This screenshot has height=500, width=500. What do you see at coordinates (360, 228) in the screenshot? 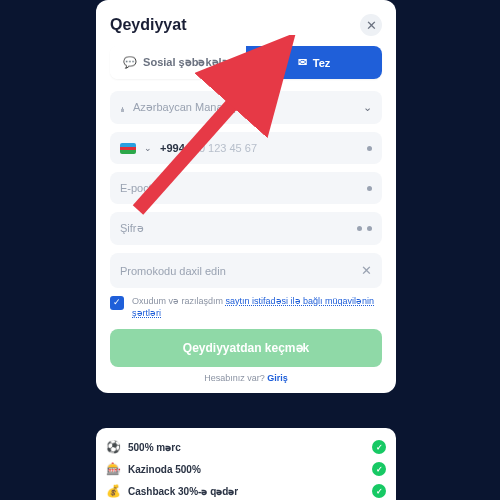
I see `eye-icon` at bounding box center [360, 228].